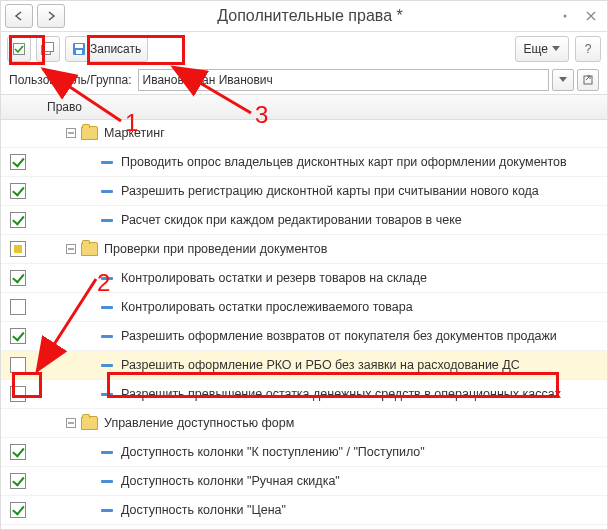 This screenshot has width=608, height=530. I want to click on tree-row: Контролировать остатки прослеживаемого т…, so click(304, 308).